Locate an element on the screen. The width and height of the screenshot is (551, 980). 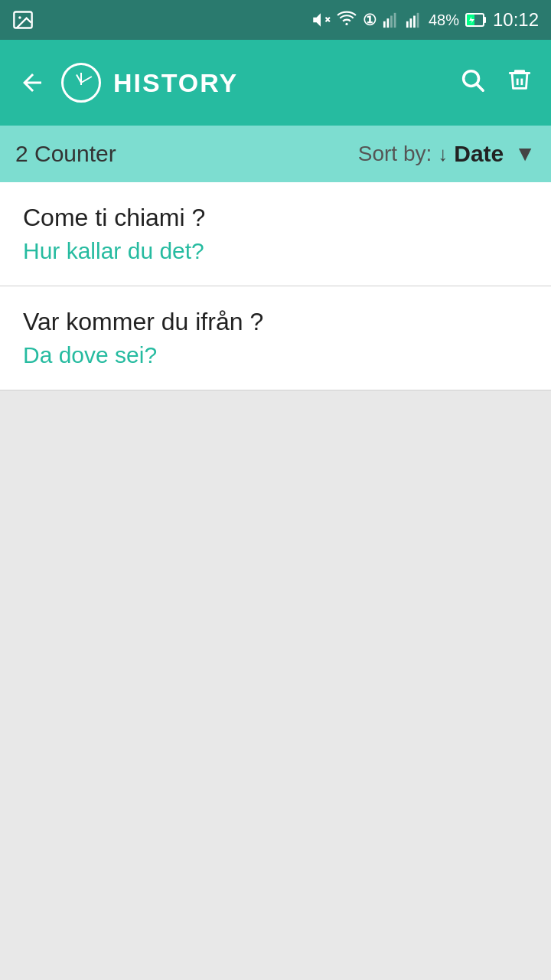
sort-area: Sort by: ↓ Date ▼ is located at coordinates (447, 154).